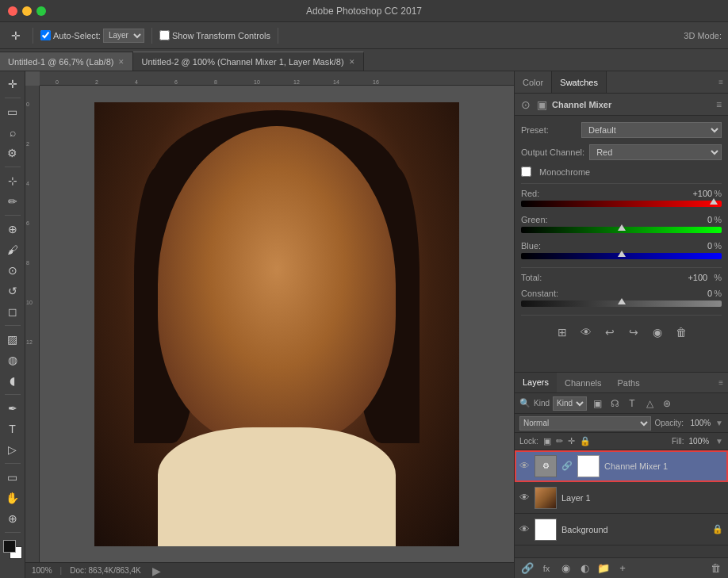  What do you see at coordinates (567, 466) in the screenshot?
I see `layer-chain-icon-0: 🔗` at bounding box center [567, 466].